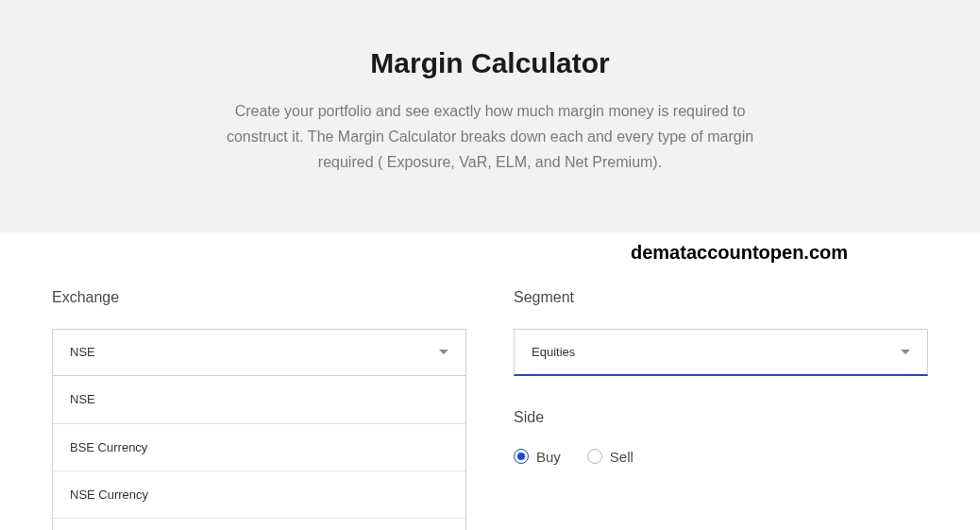 This screenshot has width=980, height=530. What do you see at coordinates (721, 457) in the screenshot?
I see `side-radio-row: Buy Sell` at bounding box center [721, 457].